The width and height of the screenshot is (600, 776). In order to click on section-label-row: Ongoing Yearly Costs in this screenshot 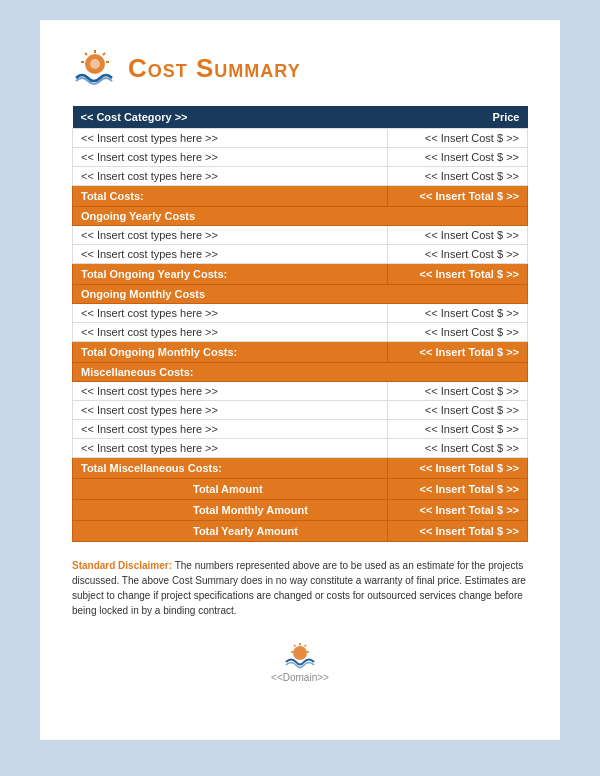, I will do `click(300, 216)`.